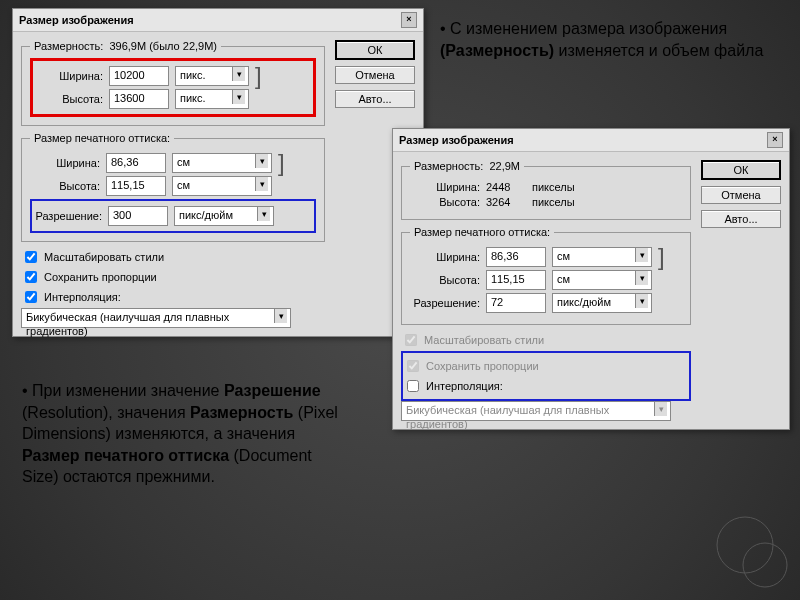 The width and height of the screenshot is (800, 600). Describe the element at coordinates (139, 99) in the screenshot. I see `height-input: 13600` at that location.